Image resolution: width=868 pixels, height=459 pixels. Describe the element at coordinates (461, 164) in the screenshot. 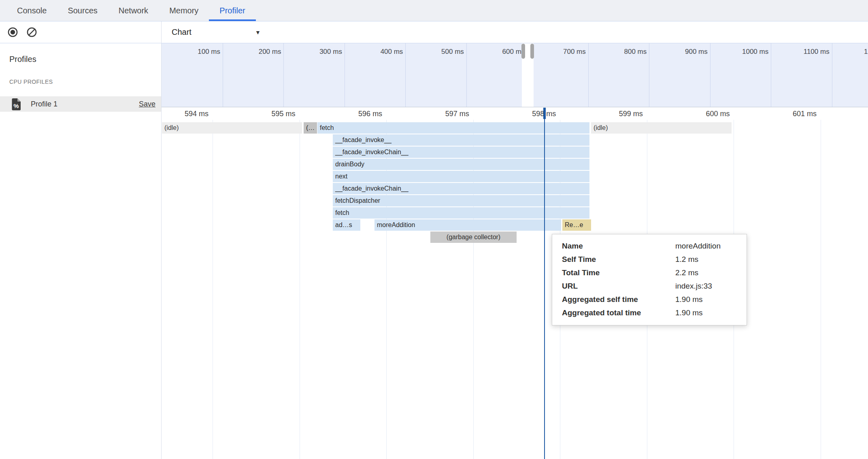

I see `flame-bar: drainBody` at that location.